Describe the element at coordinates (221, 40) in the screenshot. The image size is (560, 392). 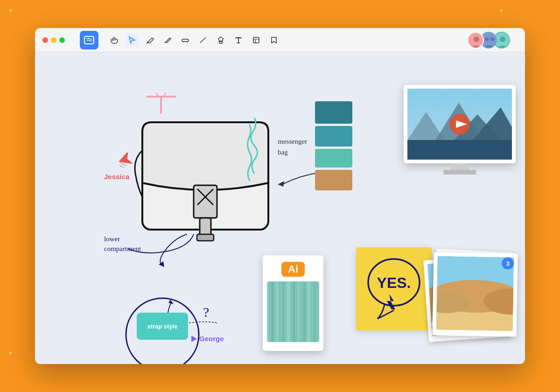
I see `shape-tool` at that location.